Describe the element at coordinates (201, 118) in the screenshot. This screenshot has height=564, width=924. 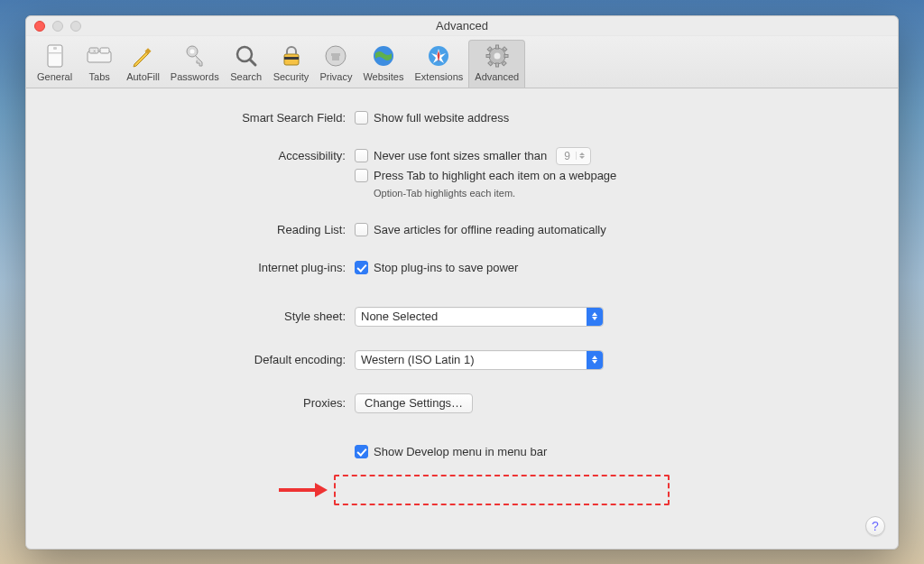
I see `label-smart-search: Smart Search Field:` at that location.